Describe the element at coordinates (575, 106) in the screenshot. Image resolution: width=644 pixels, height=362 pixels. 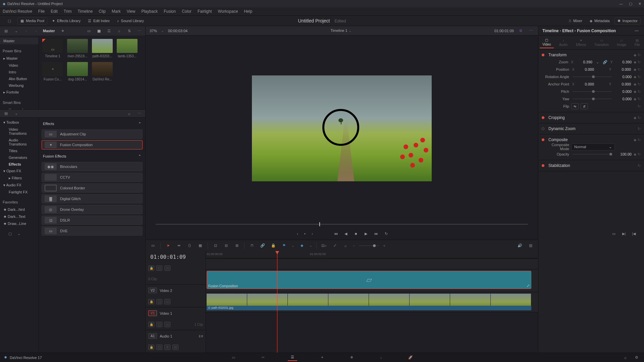
I see `flip-h-button: ⇋` at that location.